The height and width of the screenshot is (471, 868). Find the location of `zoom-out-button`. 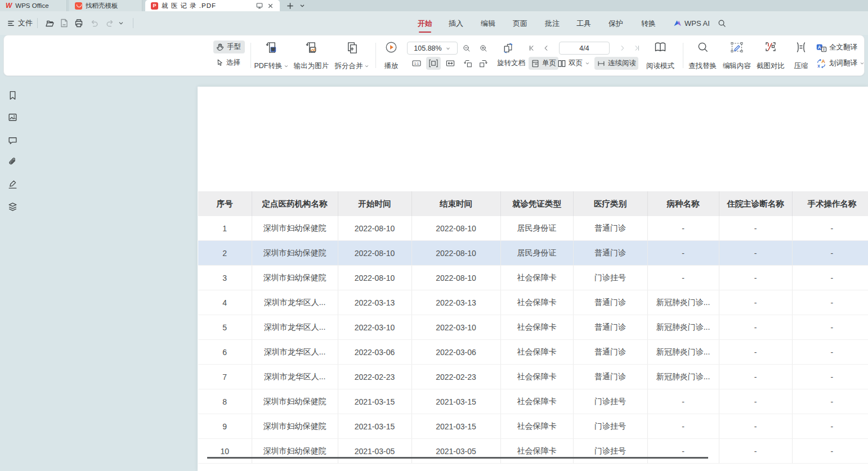

zoom-out-button is located at coordinates (467, 48).